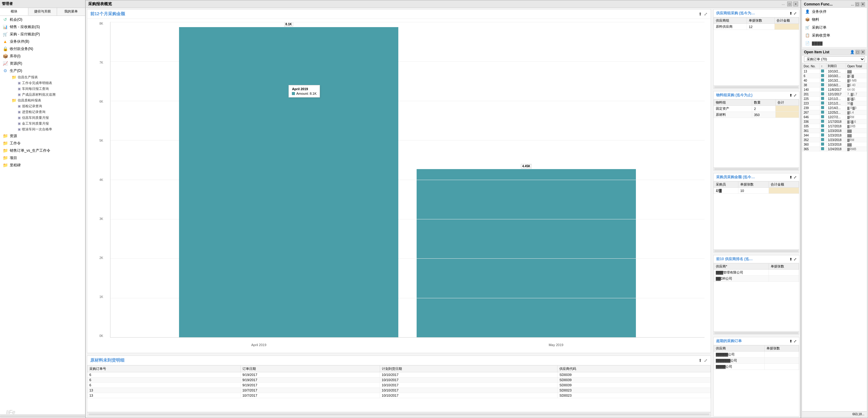  I want to click on sidebar-item-inventory: 📦 库存(I), so click(42, 56).